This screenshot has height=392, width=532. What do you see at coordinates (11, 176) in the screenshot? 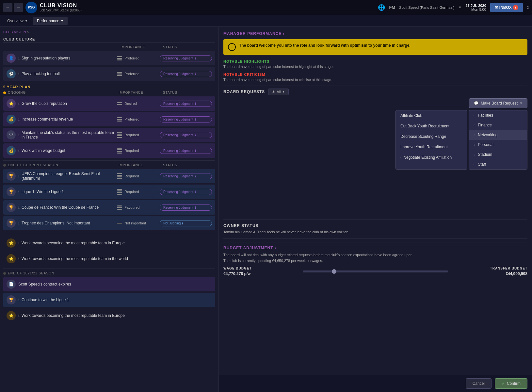
I see `ucl-icon: 🏆` at bounding box center [11, 176].